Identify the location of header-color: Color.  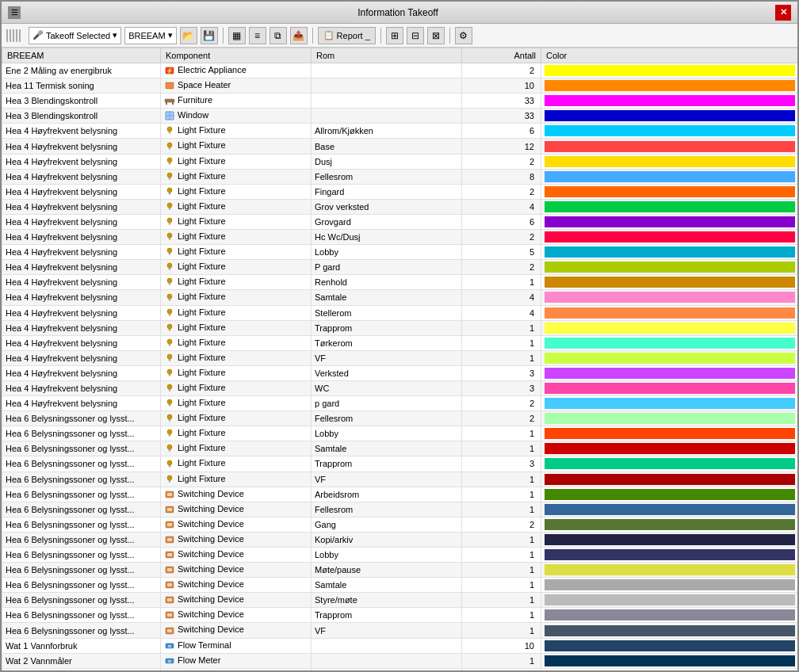
(670, 55).